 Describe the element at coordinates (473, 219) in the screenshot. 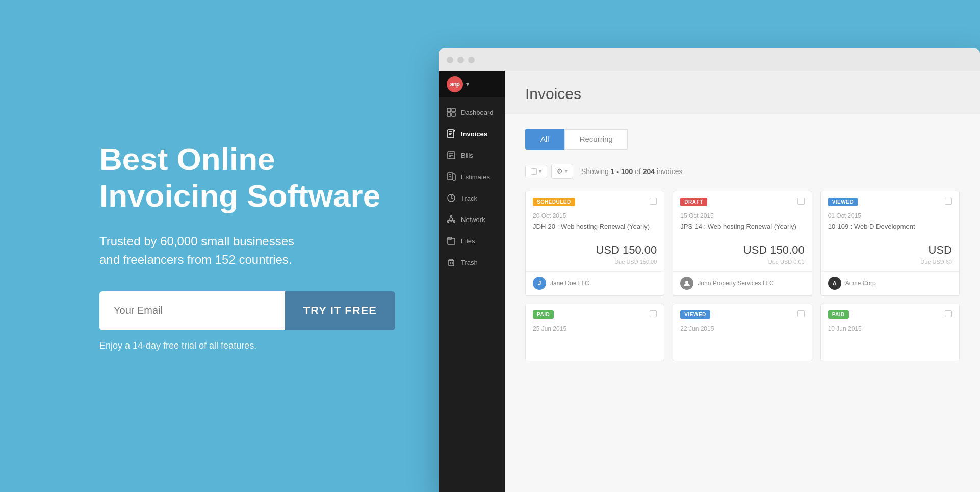

I see `sidebar-label-network: Network` at that location.